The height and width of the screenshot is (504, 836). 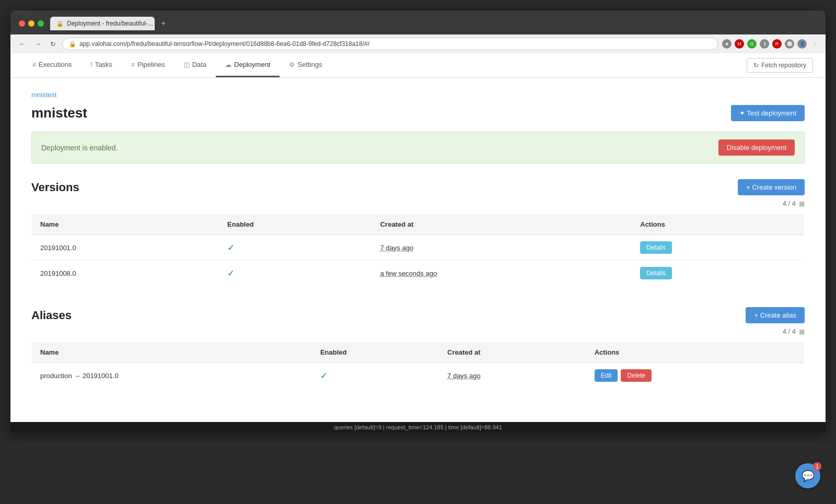 What do you see at coordinates (397, 248) in the screenshot?
I see `version-created-at-1: 7 days ago` at bounding box center [397, 248].